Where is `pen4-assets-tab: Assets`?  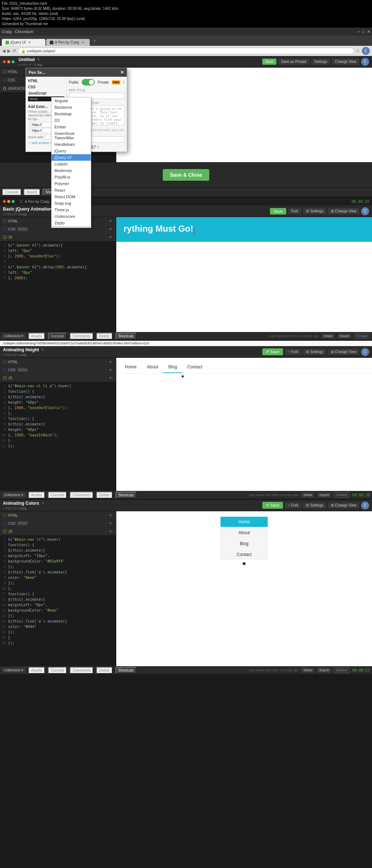 pen4-assets-tab: Assets is located at coordinates (37, 671).